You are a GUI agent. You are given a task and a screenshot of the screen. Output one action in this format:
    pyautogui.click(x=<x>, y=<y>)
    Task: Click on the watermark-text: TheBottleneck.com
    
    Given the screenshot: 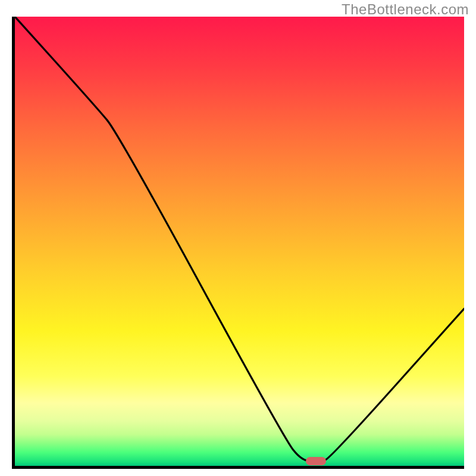 What is the action you would take?
    pyautogui.click(x=405, y=10)
    